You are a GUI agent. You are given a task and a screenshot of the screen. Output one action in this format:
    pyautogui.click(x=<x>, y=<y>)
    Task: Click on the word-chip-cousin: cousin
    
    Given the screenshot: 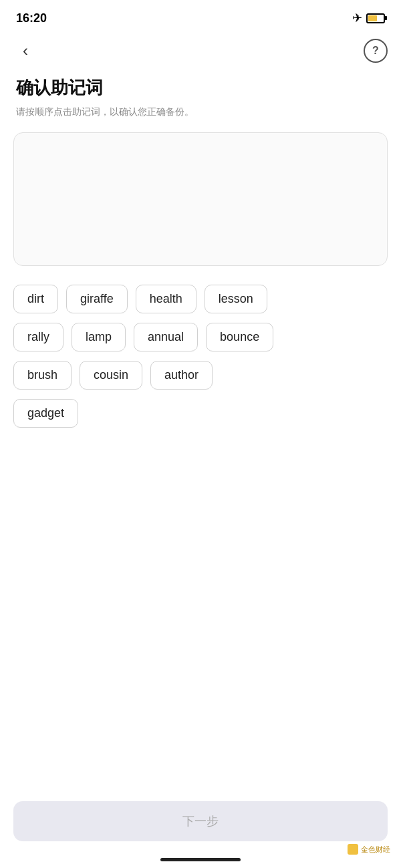 What is the action you would take?
    pyautogui.click(x=111, y=376)
    